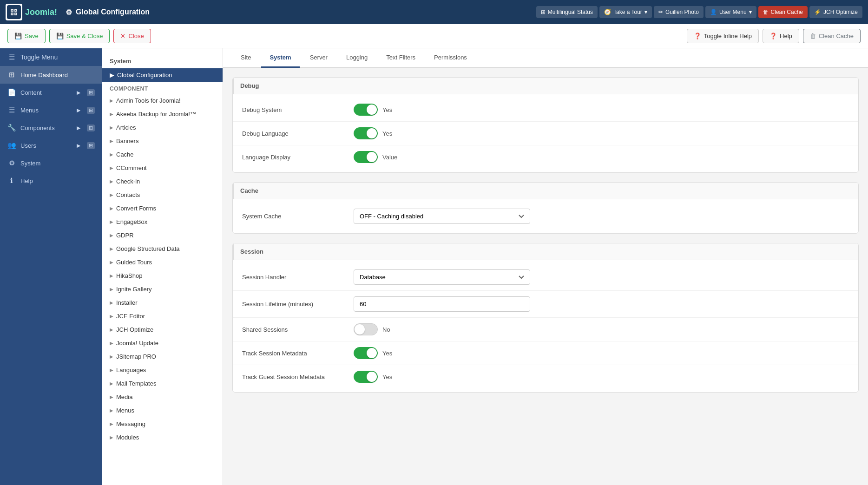 Image resolution: width=868 pixels, height=485 pixels. I want to click on left-nav-check-in: ▶ Check-in, so click(163, 181).